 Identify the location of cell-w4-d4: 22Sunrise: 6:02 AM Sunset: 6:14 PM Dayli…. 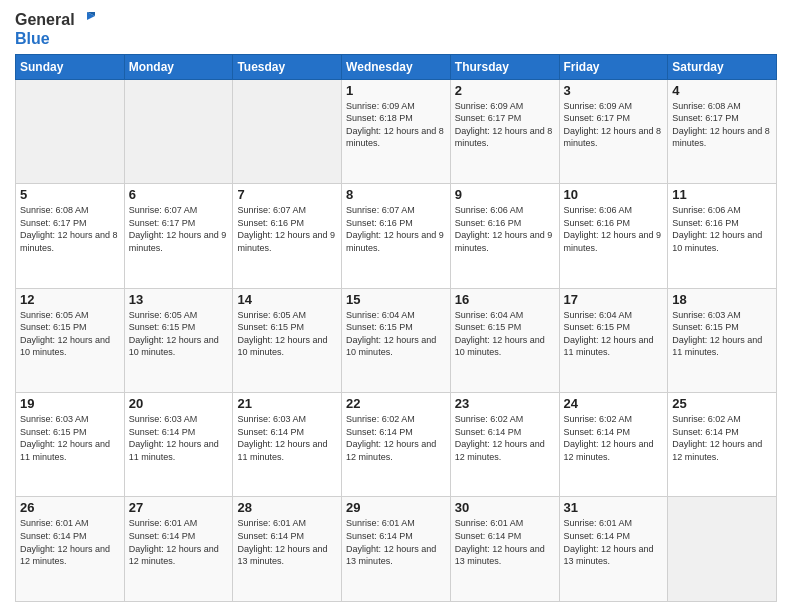
(396, 445).